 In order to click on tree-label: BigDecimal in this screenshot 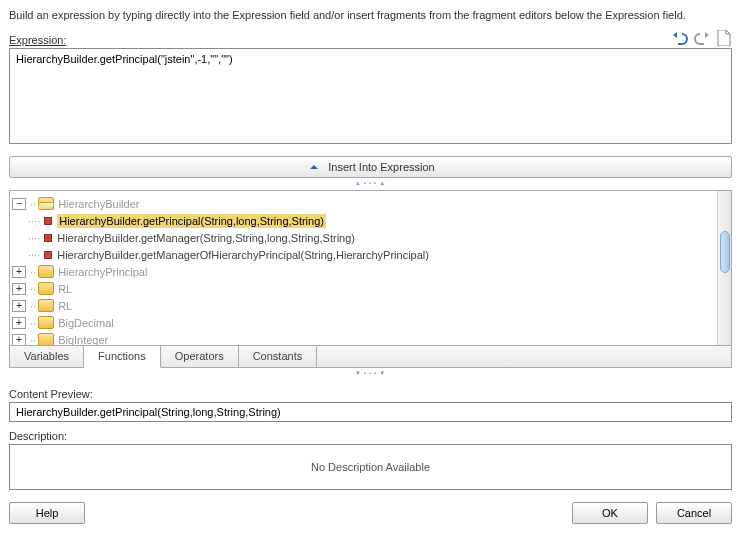, I will do `click(86, 323)`.